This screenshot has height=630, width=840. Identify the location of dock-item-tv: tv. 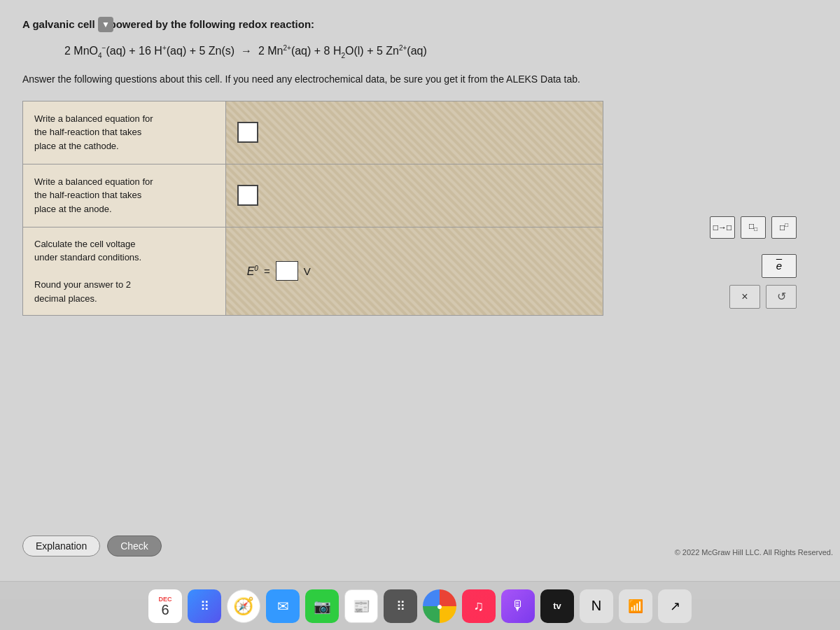
(557, 606).